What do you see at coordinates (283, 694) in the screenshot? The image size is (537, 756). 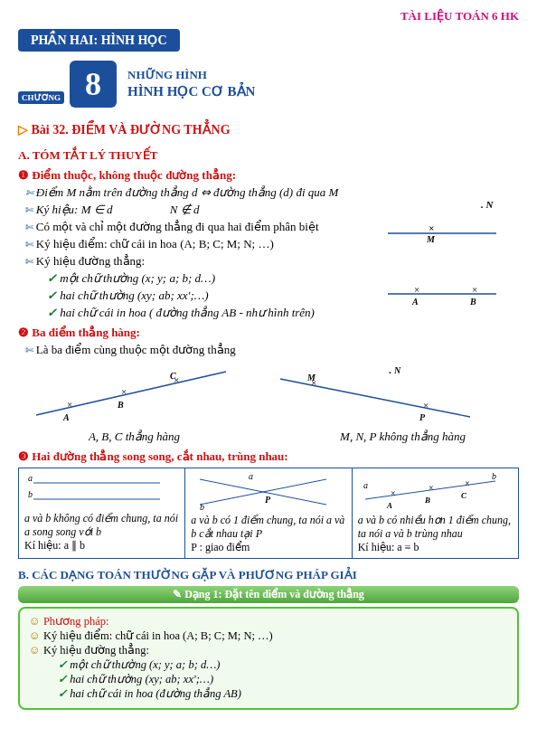 I see `method-2c: hai chữ cái in hoa (đường thẳng AB)` at bounding box center [283, 694].